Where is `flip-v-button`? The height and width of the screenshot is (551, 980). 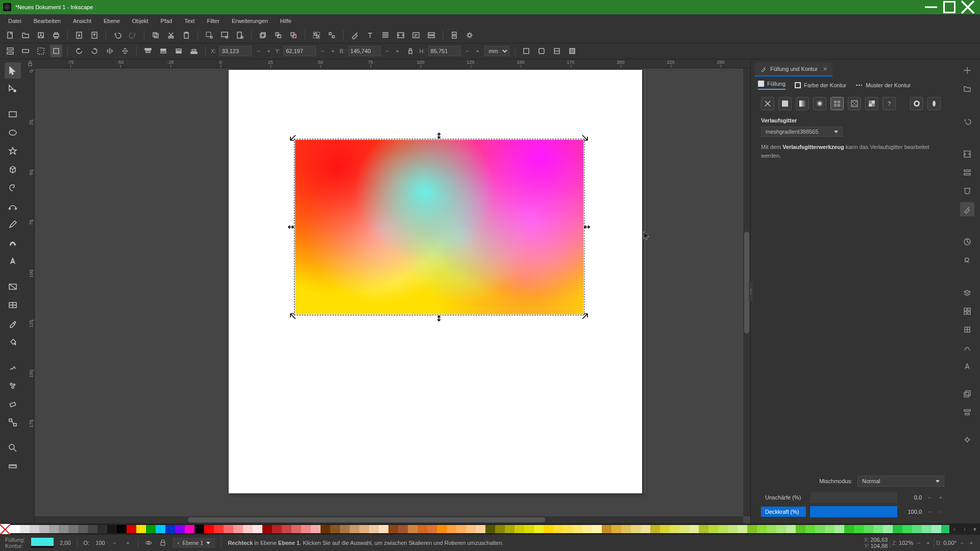 flip-v-button is located at coordinates (125, 51).